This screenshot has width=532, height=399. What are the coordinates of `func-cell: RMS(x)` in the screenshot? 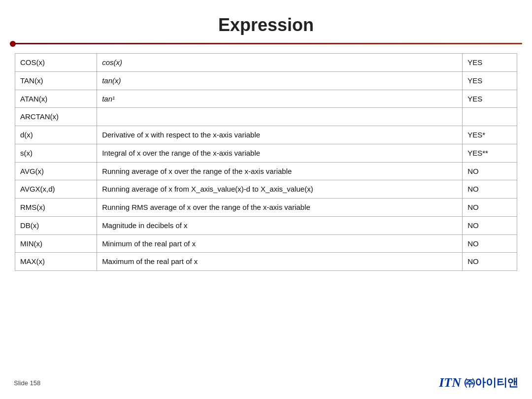 It's located at (56, 208).